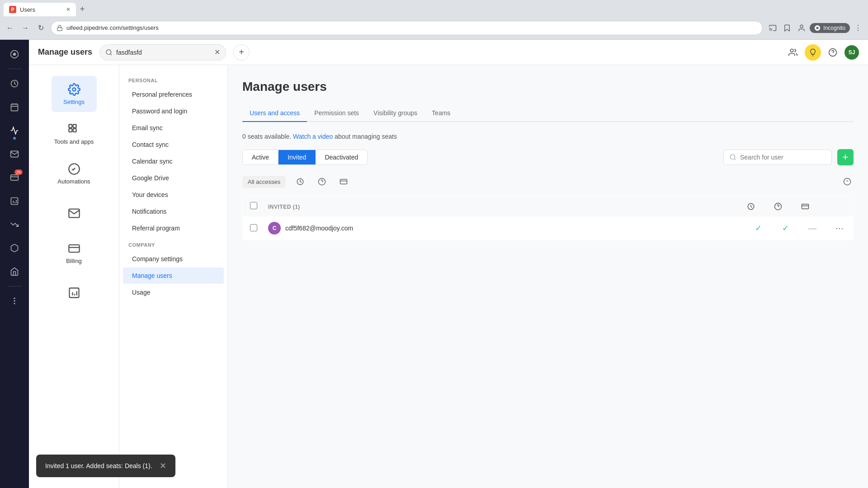  Describe the element at coordinates (174, 292) in the screenshot. I see `nav-usage: Usage` at that location.